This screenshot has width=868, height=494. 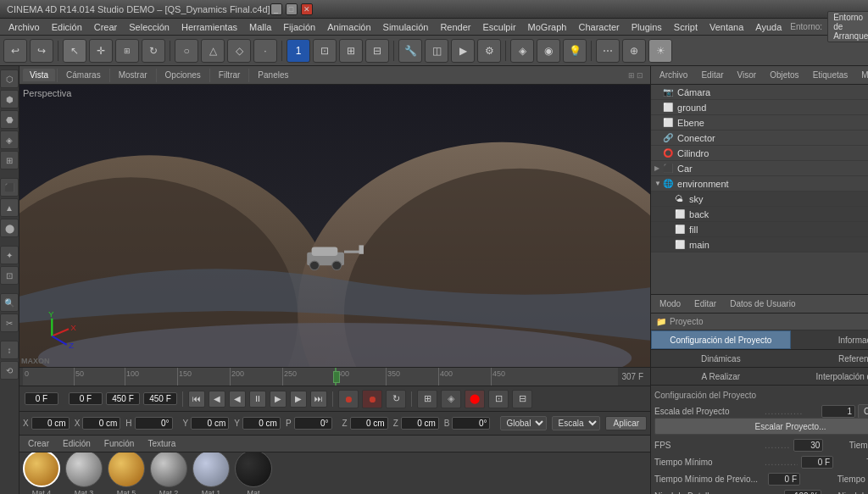 What do you see at coordinates (197, 399) in the screenshot?
I see `transport-to-start: ⏮` at bounding box center [197, 399].